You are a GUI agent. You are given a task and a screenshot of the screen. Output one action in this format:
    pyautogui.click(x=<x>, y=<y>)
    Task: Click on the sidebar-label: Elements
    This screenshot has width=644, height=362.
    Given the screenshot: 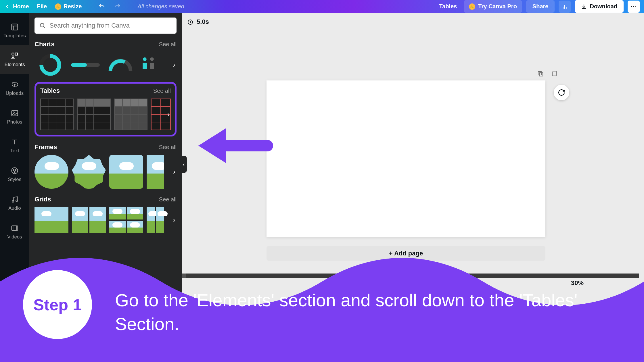 What is the action you would take?
    pyautogui.click(x=15, y=65)
    